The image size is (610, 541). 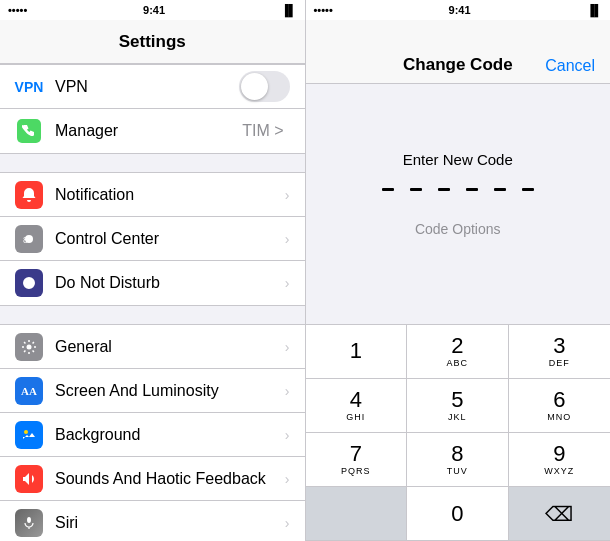 I want to click on phone-icon, so click(x=29, y=131).